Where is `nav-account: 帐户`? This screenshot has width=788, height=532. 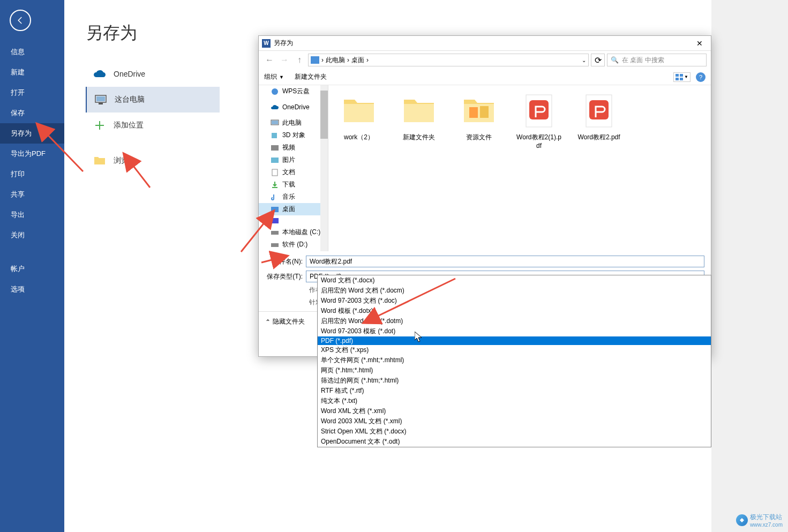
nav-account: 帐户 is located at coordinates (32, 269).